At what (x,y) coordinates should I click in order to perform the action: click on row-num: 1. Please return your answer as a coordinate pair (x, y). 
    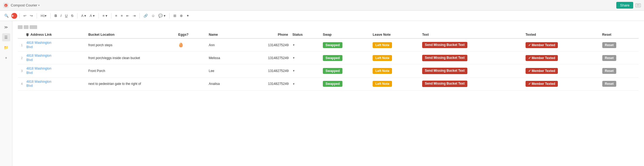
    Looking at the image, I should click on (21, 45).